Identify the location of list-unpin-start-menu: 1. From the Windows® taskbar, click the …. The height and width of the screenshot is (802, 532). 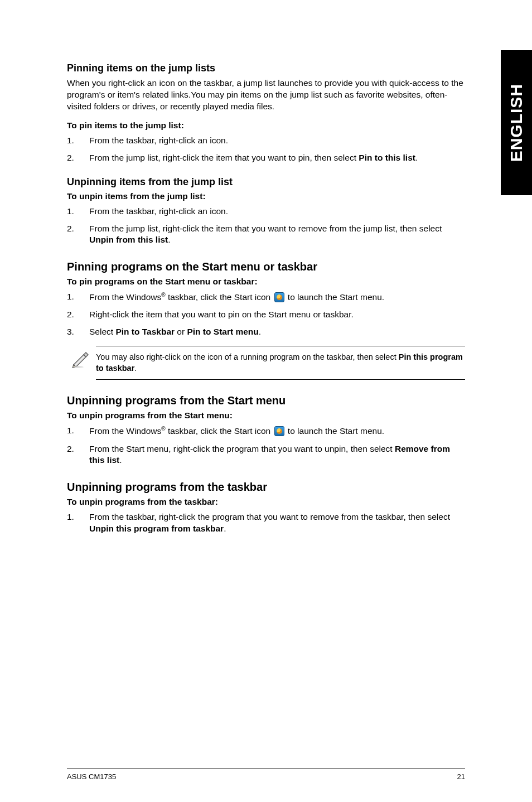
(266, 446).